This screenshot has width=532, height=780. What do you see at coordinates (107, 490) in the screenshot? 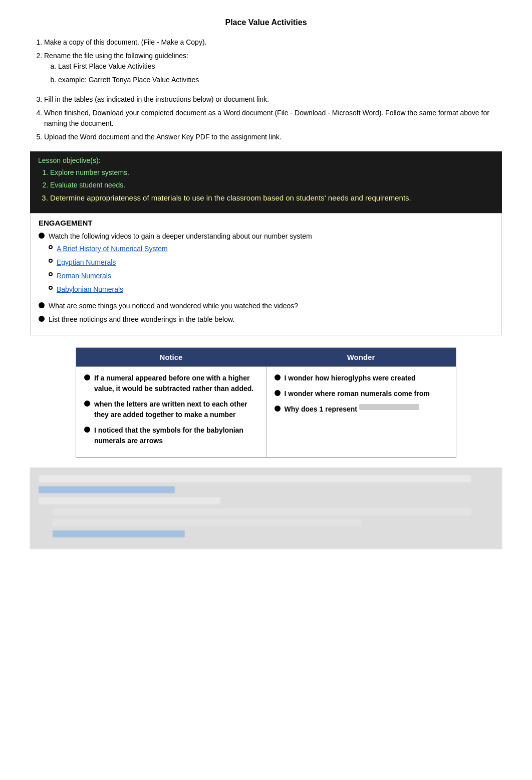
I see `blurred-link` at bounding box center [107, 490].